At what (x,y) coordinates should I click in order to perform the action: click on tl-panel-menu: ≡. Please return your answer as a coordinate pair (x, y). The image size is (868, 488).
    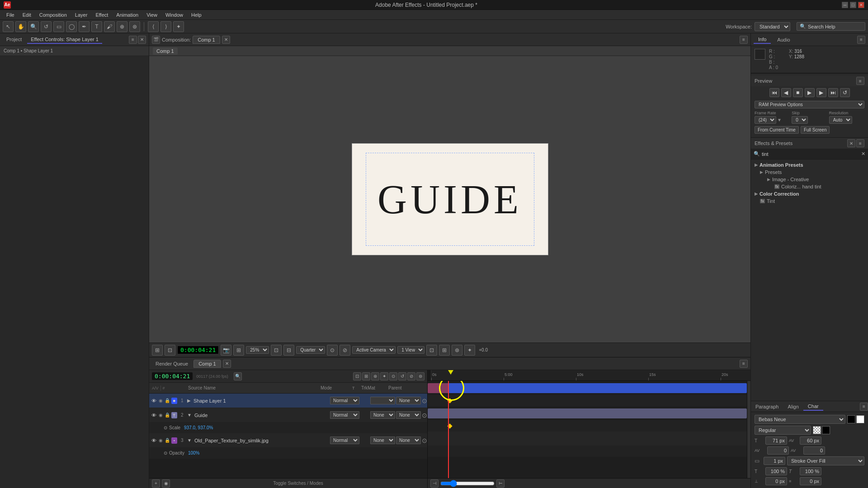
    Looking at the image, I should click on (744, 364).